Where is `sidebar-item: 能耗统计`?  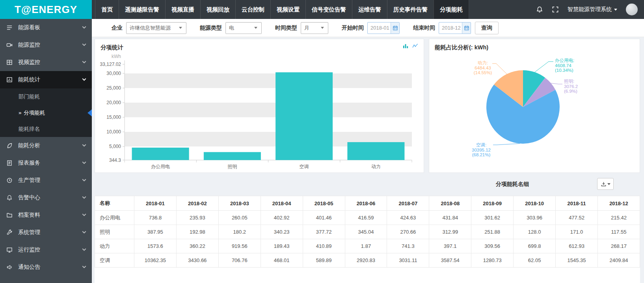 sidebar-item: 能耗统计 is located at coordinates (46, 80).